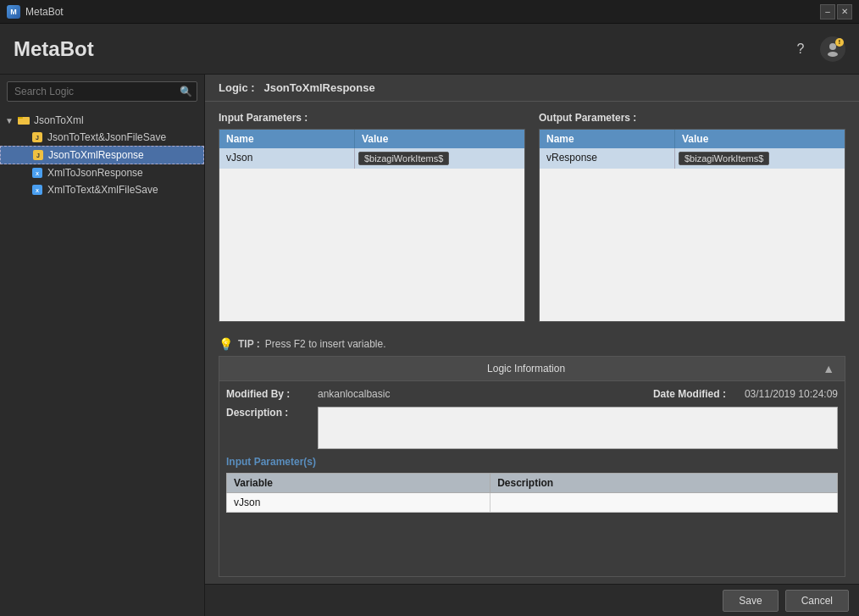  What do you see at coordinates (836, 12) in the screenshot?
I see `title-bar-controls: – ✕` at bounding box center [836, 12].